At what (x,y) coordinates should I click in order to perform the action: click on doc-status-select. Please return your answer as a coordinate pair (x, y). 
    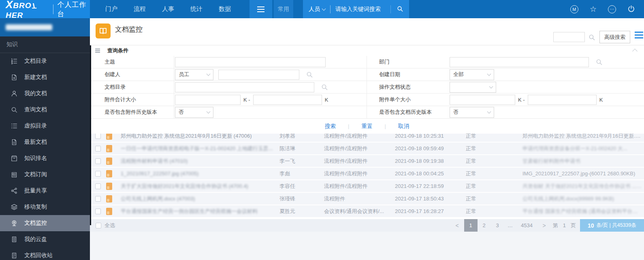
    Looking at the image, I should click on (473, 87).